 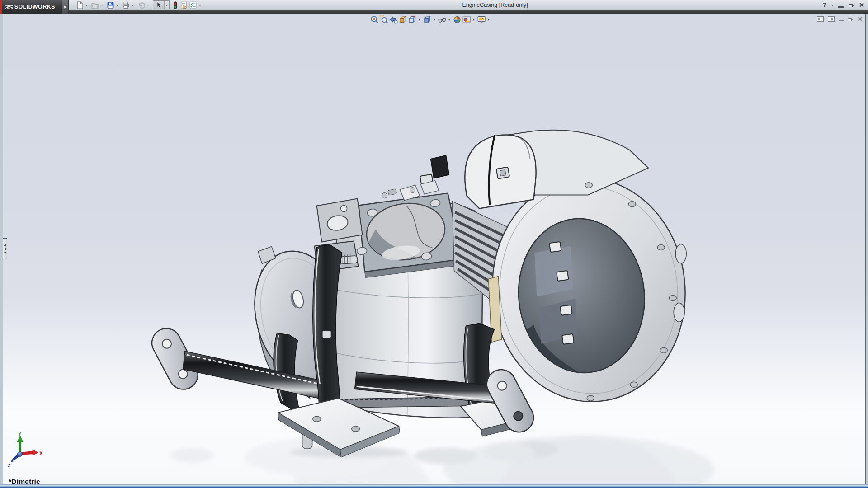 What do you see at coordinates (402, 19) in the screenshot?
I see `section-view-icon` at bounding box center [402, 19].